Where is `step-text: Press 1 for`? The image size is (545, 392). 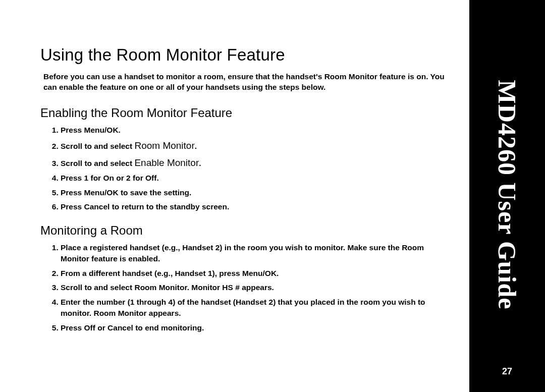 step-text: Press 1 for is located at coordinates (82, 178).